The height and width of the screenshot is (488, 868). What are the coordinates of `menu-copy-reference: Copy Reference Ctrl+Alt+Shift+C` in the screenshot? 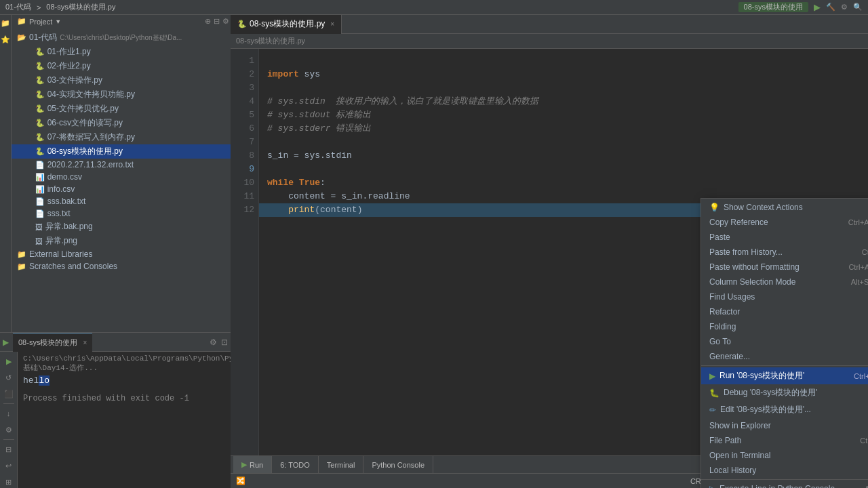 It's located at (785, 222).